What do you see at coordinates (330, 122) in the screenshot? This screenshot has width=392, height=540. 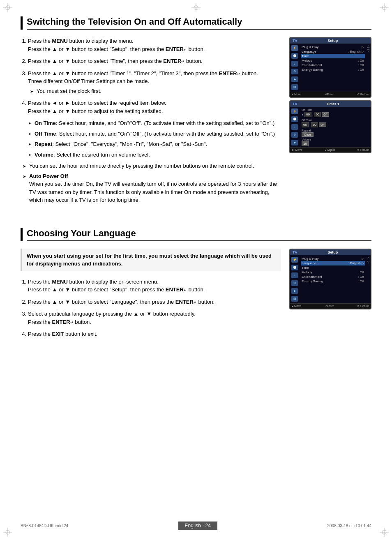 I see `section1-screens: TV Setup ⚡ 🕐 ♪ ⚙ ▶ ▨` at bounding box center [330, 122].